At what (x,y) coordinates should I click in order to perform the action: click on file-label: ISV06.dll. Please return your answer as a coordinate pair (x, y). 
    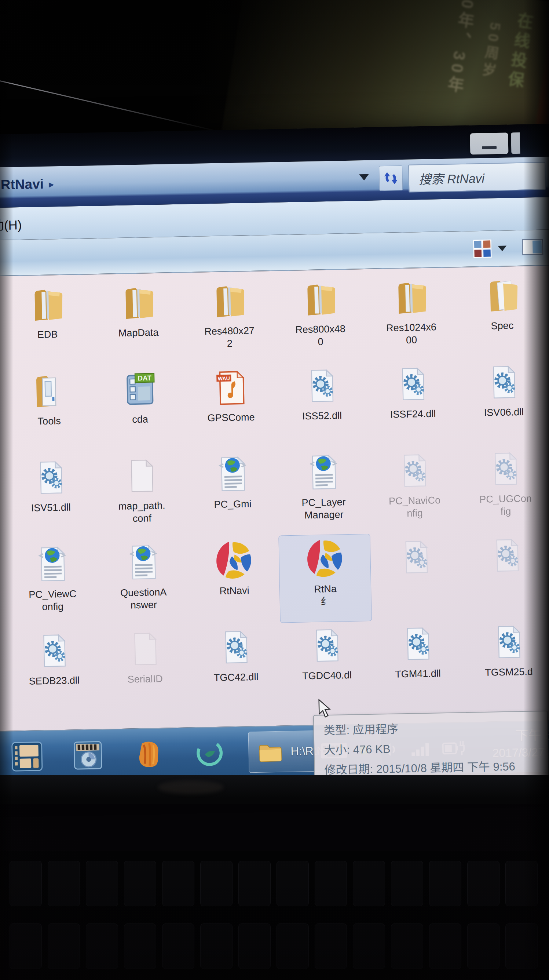
    Looking at the image, I should click on (504, 412).